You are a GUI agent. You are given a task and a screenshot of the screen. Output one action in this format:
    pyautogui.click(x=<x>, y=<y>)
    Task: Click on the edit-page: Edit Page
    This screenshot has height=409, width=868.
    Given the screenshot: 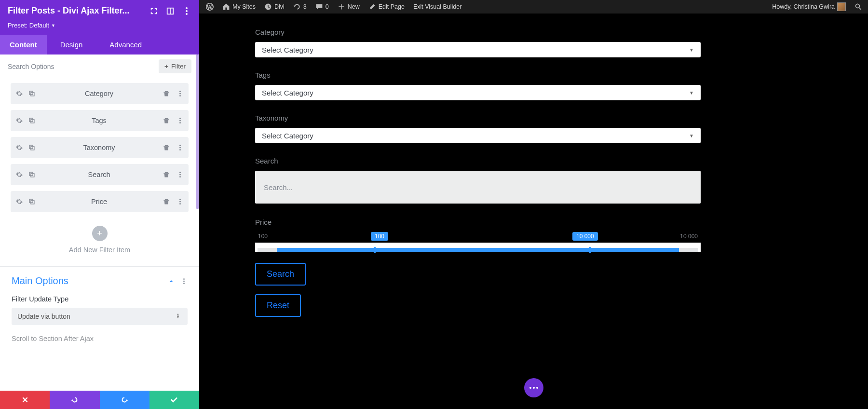 What is the action you would take?
    pyautogui.click(x=387, y=7)
    